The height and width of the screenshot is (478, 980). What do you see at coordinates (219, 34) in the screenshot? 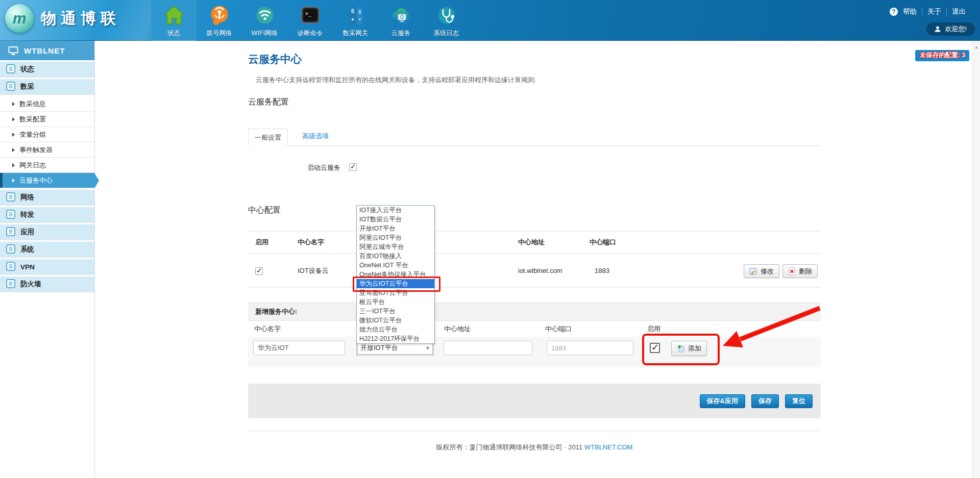
I see `nav-label: 拨号网络` at bounding box center [219, 34].